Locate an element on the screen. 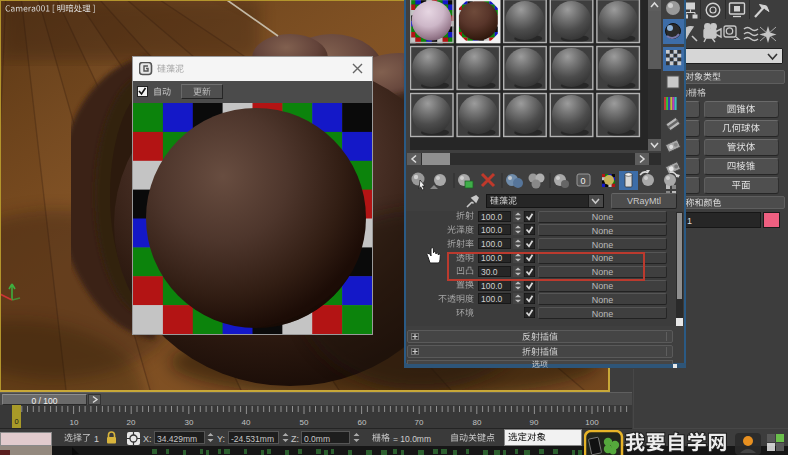  svg-text: 10 is located at coordinates (74, 422).